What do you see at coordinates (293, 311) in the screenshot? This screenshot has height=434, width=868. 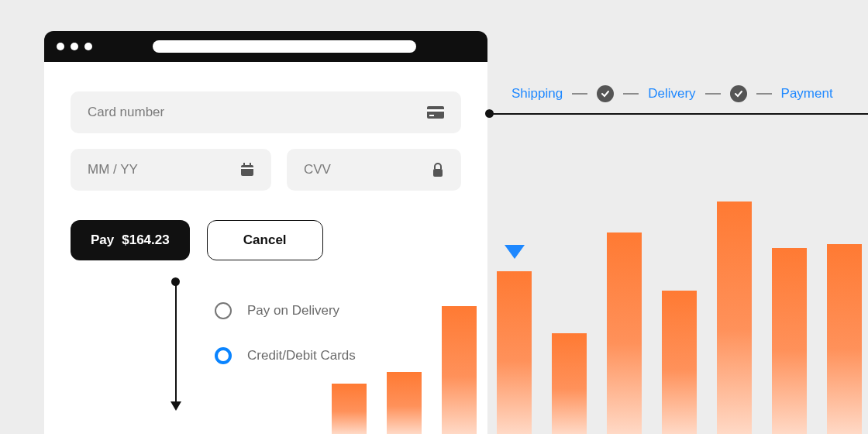 I see `option-cod-label: Pay on Delivery` at bounding box center [293, 311].